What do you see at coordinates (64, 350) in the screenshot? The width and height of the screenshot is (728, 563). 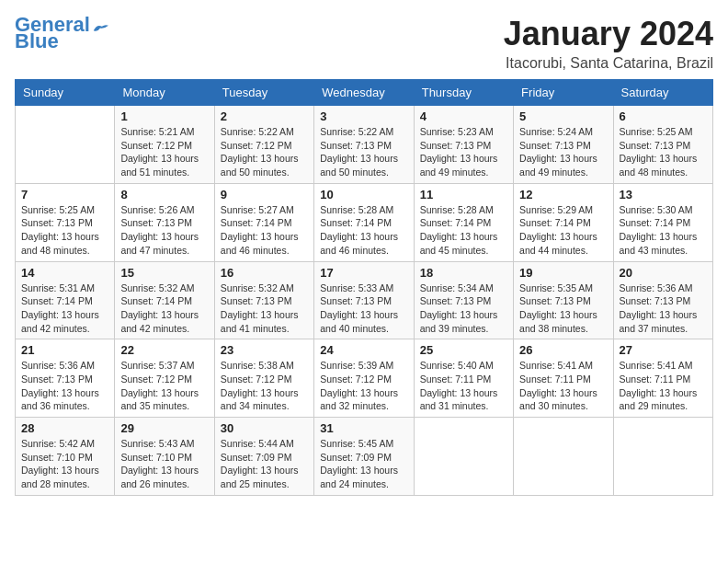 I see `day-number: 21` at bounding box center [64, 350].